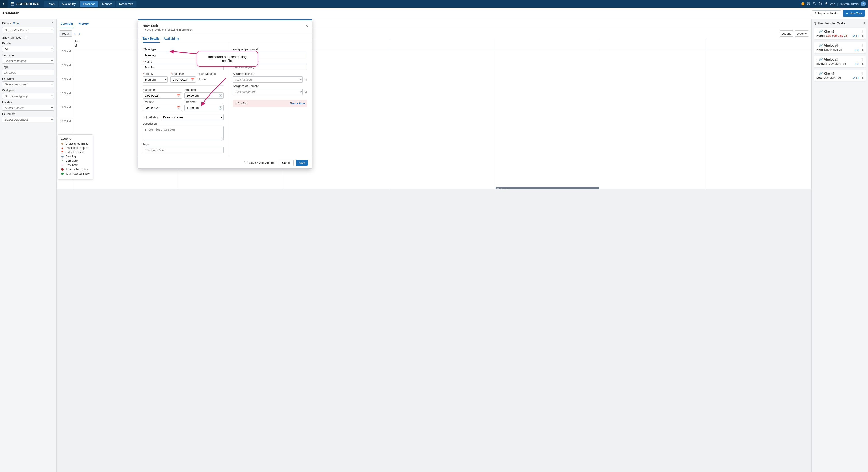  Describe the element at coordinates (90, 4) in the screenshot. I see `top-nav: Tasks Availability Calendar Monitor Reso…` at that location.